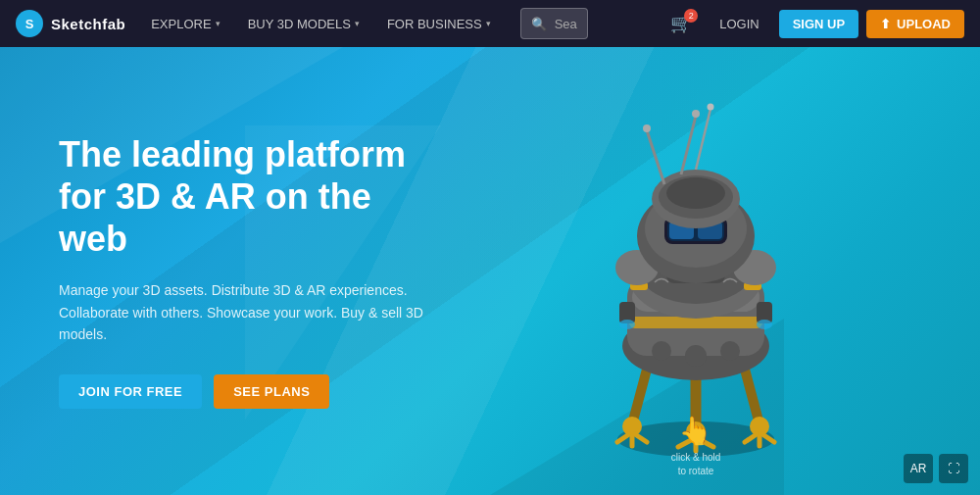 Image resolution: width=980 pixels, height=495 pixels. What do you see at coordinates (435, 24) in the screenshot?
I see `forbusiness-label: FOR BUSINESS` at bounding box center [435, 24].